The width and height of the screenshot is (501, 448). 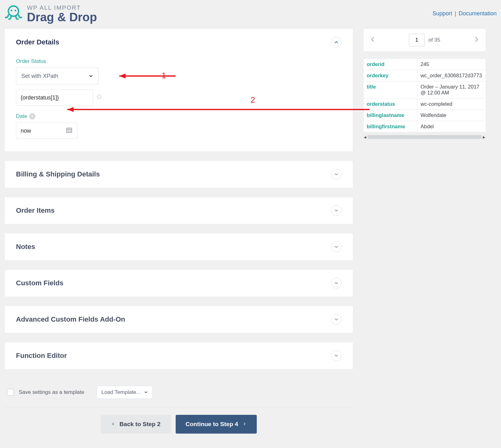 What do you see at coordinates (179, 42) in the screenshot?
I see `panel-header-order-details: Order Details` at bounding box center [179, 42].